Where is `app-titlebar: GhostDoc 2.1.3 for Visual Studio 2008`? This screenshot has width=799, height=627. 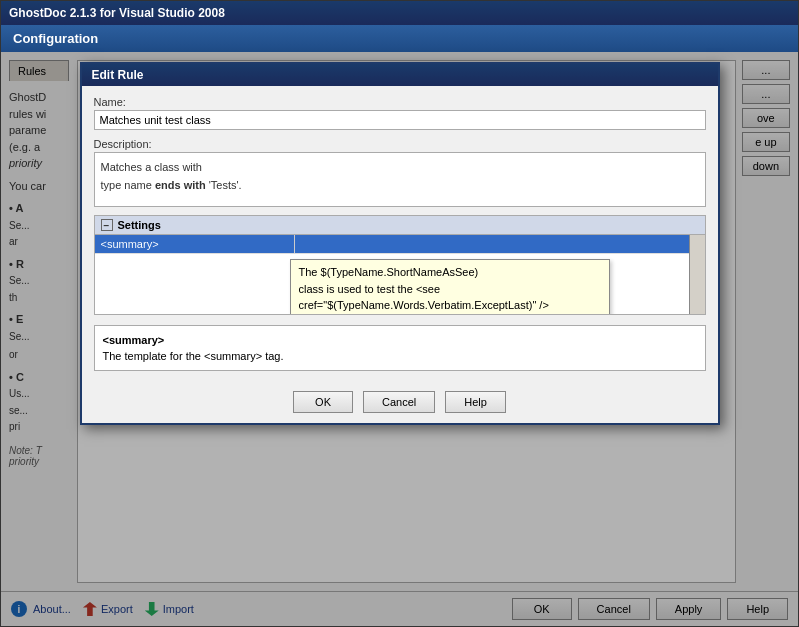 app-titlebar: GhostDoc 2.1.3 for Visual Studio 2008 is located at coordinates (400, 13).